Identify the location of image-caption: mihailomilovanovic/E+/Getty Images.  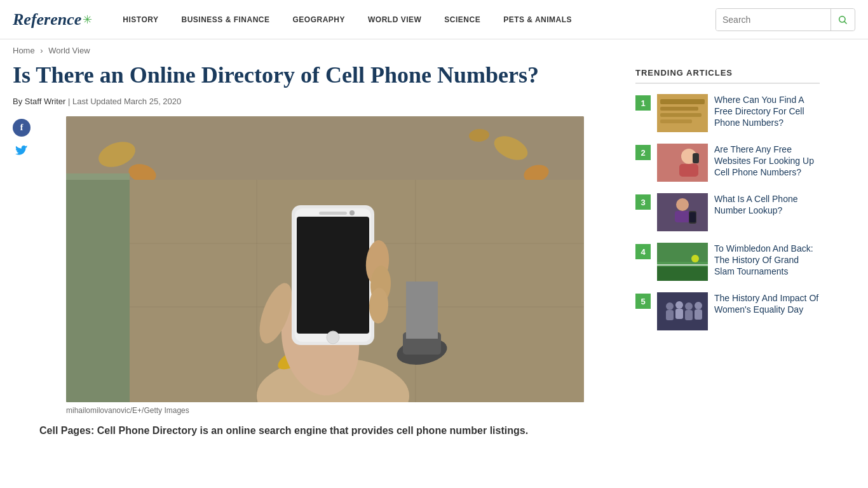
(325, 410).